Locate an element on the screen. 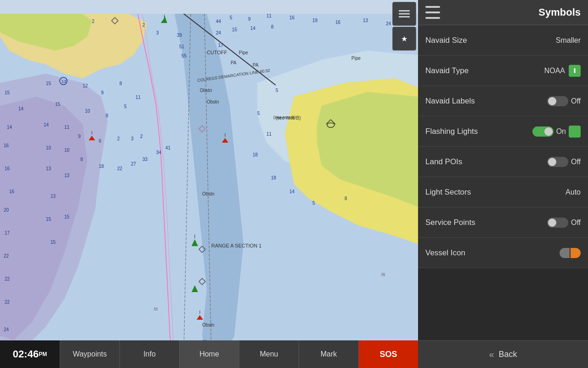 The image size is (588, 368). flashing-lights-badge is located at coordinates (575, 132).